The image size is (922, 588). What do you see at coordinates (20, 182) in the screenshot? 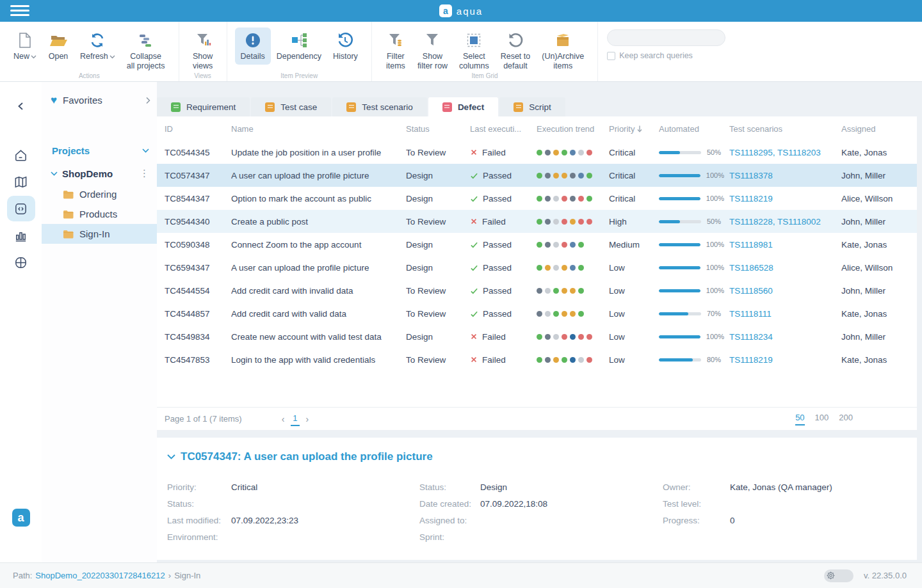
I see `map-icon` at bounding box center [20, 182].